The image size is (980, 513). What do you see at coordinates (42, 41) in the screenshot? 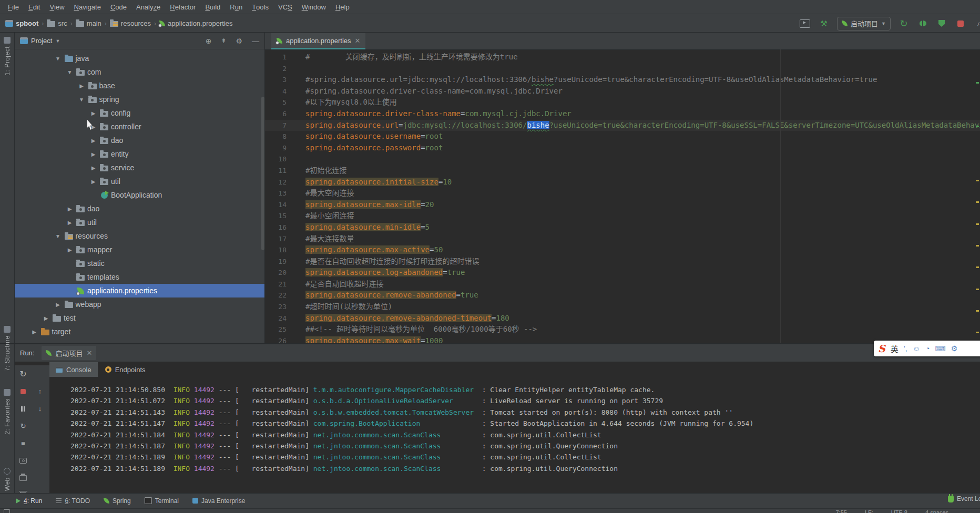
I see `project-panel-title: Project` at bounding box center [42, 41].